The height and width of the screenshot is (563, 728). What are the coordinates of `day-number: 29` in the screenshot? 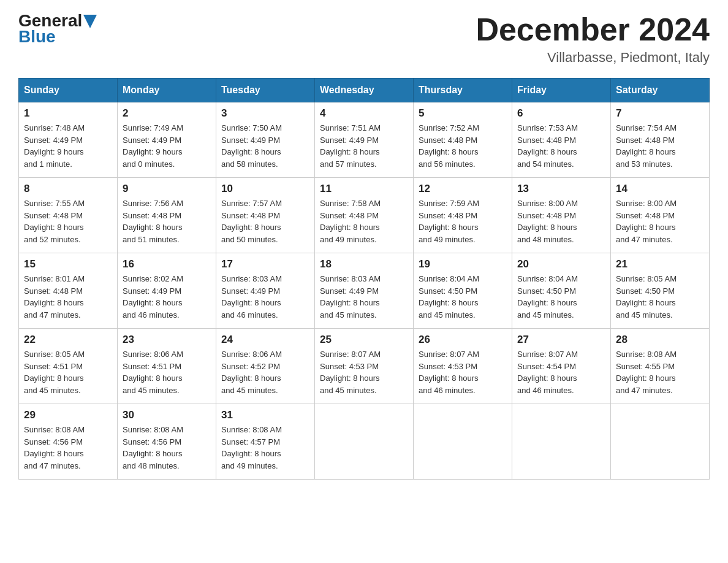 It's located at (68, 415).